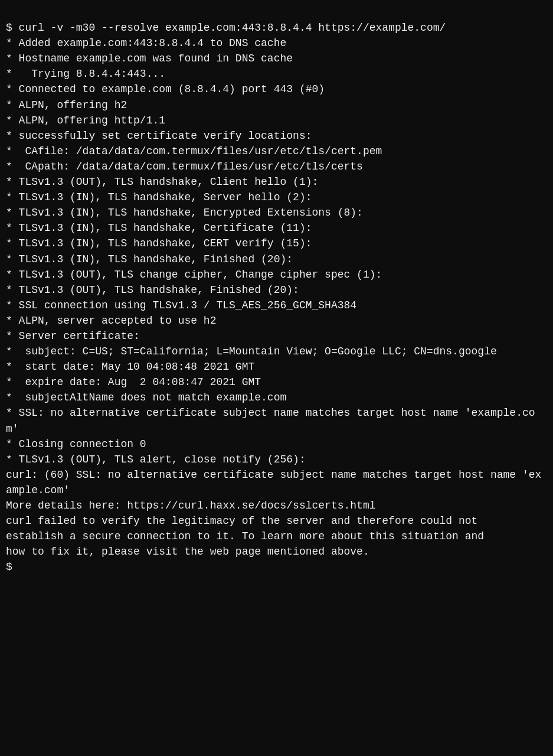 Image resolution: width=553 pixels, height=756 pixels. I want to click on terminal-line: how to fix it, please visit the web page…, so click(276, 552).